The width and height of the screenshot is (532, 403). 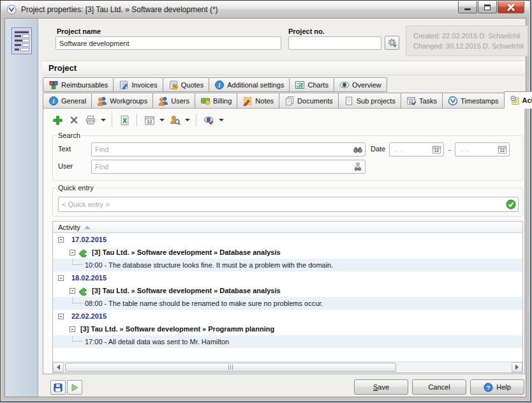 I want to click on confirm-check-icon, so click(x=511, y=204).